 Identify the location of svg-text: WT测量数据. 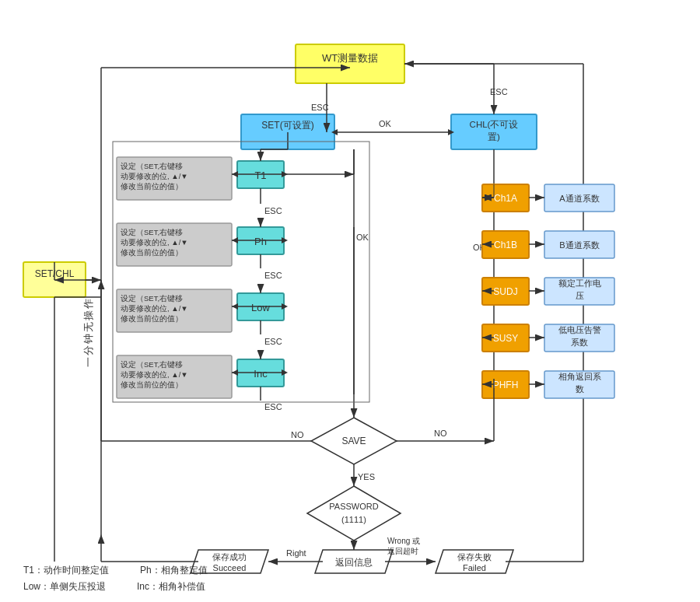
(350, 58).